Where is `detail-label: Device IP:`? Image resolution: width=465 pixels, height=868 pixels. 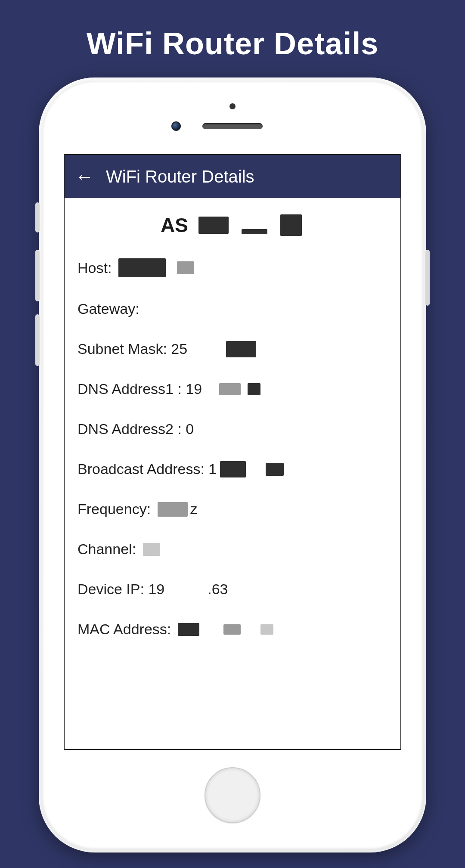 detail-label: Device IP: is located at coordinates (113, 589).